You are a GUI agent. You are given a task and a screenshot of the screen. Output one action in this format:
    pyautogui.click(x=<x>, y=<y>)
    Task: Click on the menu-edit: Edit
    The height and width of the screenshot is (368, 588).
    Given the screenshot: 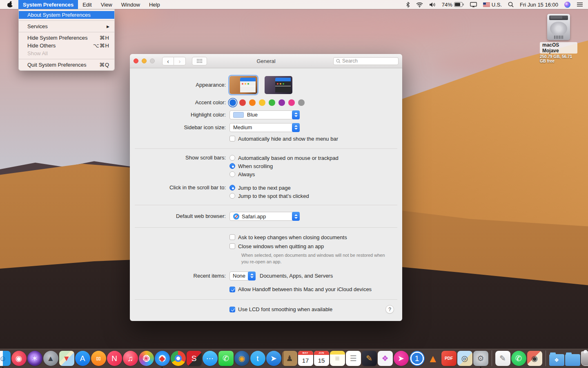 What is the action you would take?
    pyautogui.click(x=87, y=4)
    